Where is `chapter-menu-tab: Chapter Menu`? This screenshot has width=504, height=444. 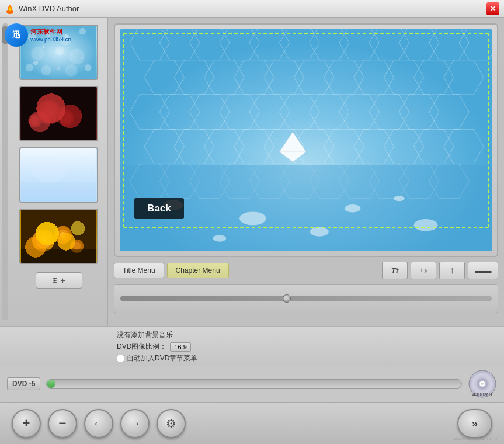
chapter-menu-tab: Chapter Menu is located at coordinates (198, 270).